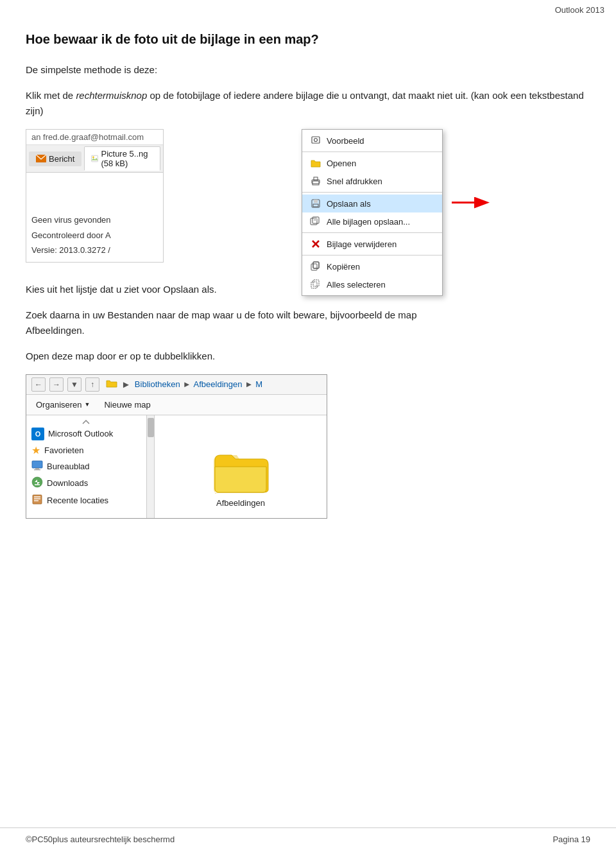 The image size is (616, 857). What do you see at coordinates (362, 244) in the screenshot?
I see `menu-label-verwijderen: Bijlage verwijderen` at bounding box center [362, 244].